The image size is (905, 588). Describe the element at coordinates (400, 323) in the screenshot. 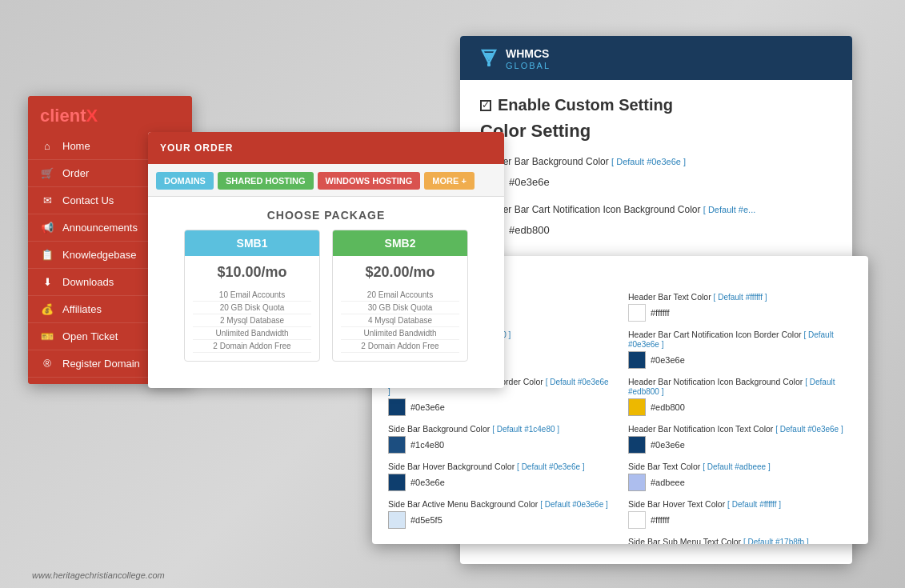

I see `smb2-features: 20 Email Accounts 30 GB Disk Quota 4 Mys…` at that location.